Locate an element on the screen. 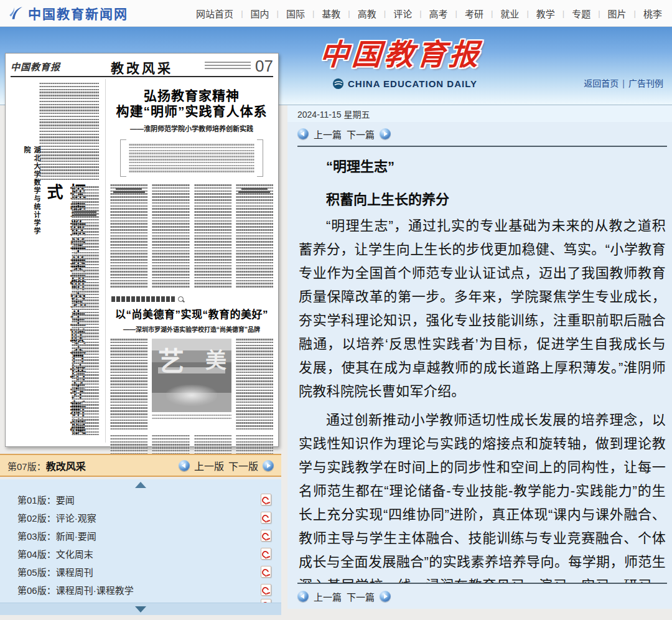 Image resolution: width=672 pixels, height=620 pixels. editions-scroll-down is located at coordinates (141, 609).